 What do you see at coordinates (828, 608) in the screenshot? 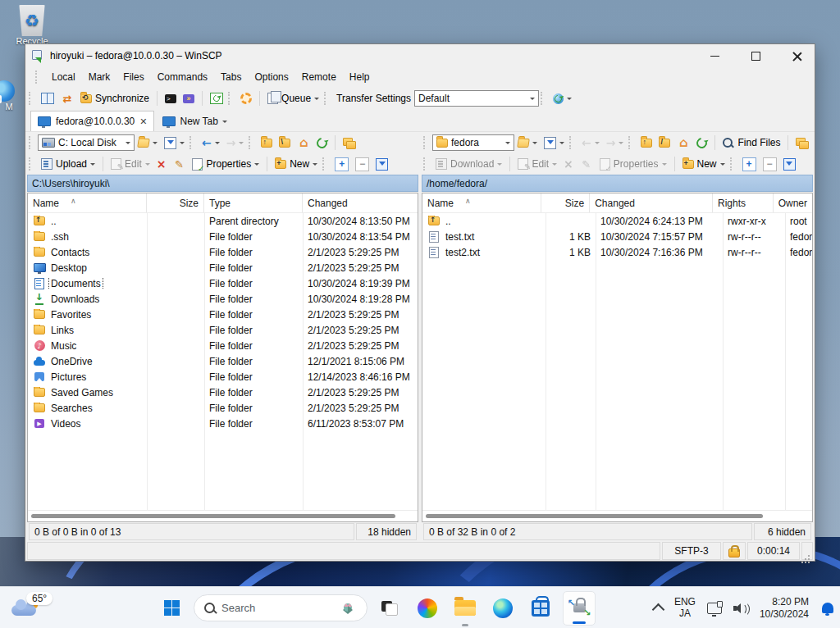
I see `notification-bell-icon` at bounding box center [828, 608].